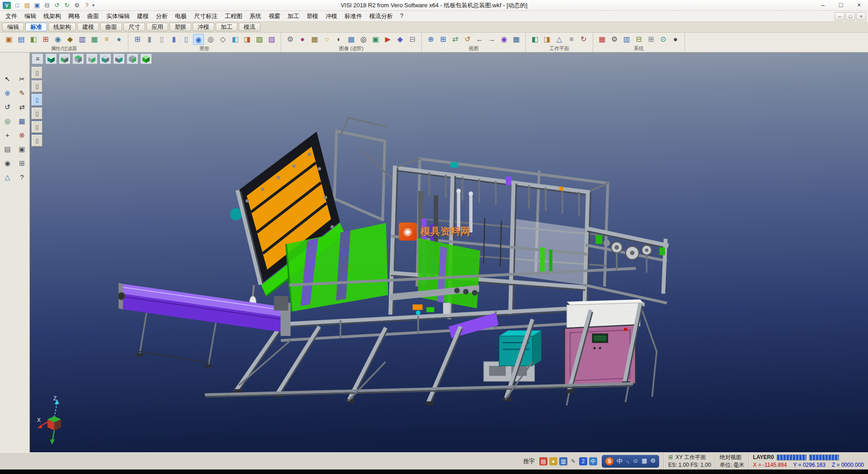  What do you see at coordinates (38, 59) in the screenshot?
I see `view-cube-menu-button: ≡` at bounding box center [38, 59].